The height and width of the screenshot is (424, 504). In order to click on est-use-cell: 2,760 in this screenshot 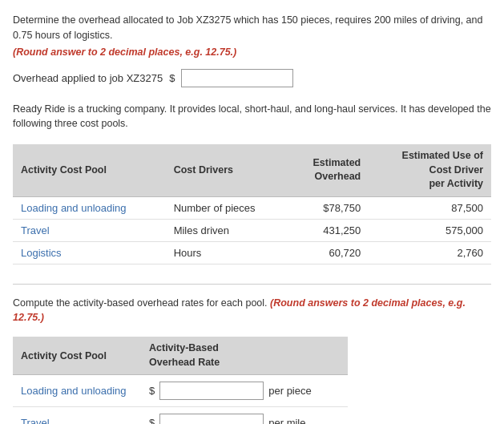, I will do `click(429, 252)`.